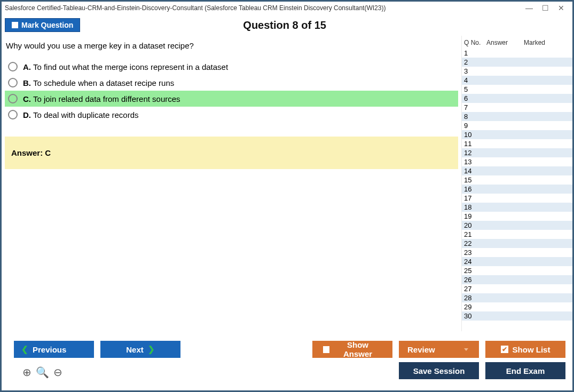  I want to click on show-answer-label: Show Answer, so click(358, 349).